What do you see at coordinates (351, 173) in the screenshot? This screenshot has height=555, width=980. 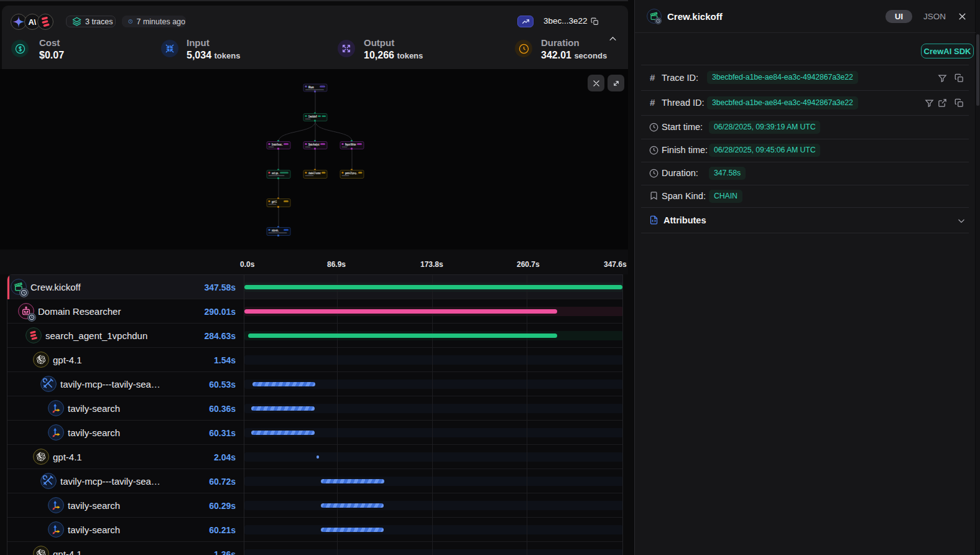 I see `svg-text: gemini-2.5-pro-p...` at bounding box center [351, 173].